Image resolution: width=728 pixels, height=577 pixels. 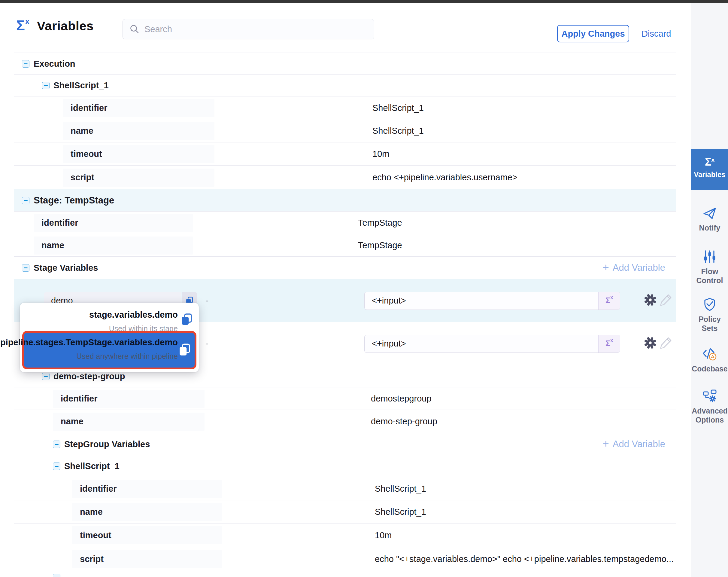 I want to click on apply-changes-button: Apply Changes, so click(x=593, y=34).